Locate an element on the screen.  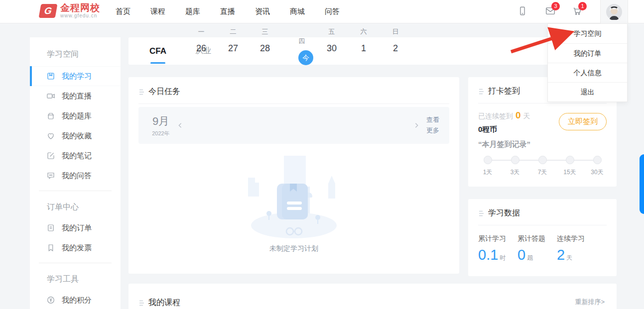
sidebar-item-my-live: 我的直播 is located at coordinates (75, 96).